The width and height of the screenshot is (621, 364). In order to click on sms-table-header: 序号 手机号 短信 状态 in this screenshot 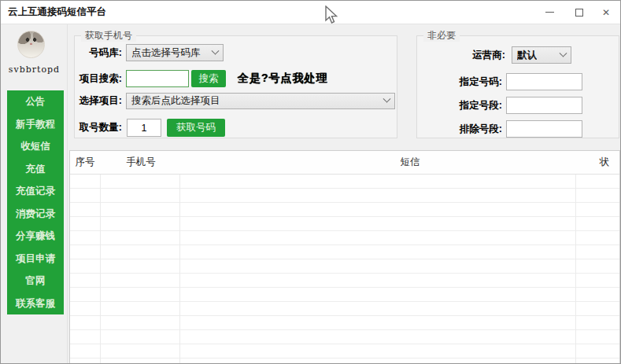, I will do `click(345, 163)`.